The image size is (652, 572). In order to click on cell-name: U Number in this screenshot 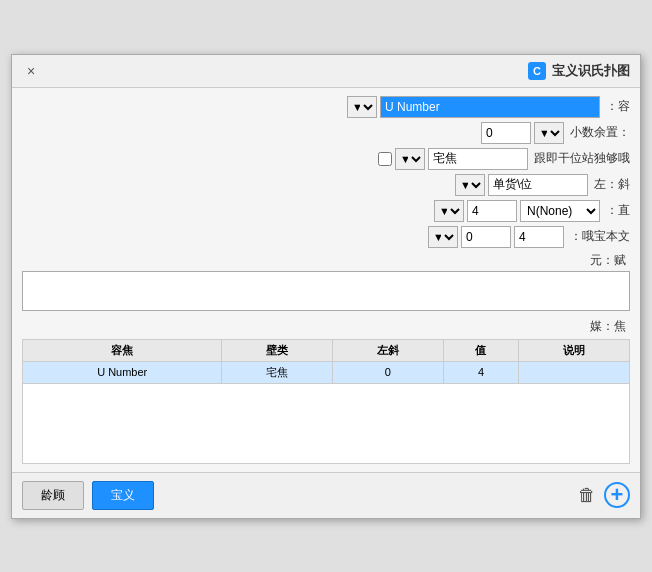, I will do `click(122, 372)`.